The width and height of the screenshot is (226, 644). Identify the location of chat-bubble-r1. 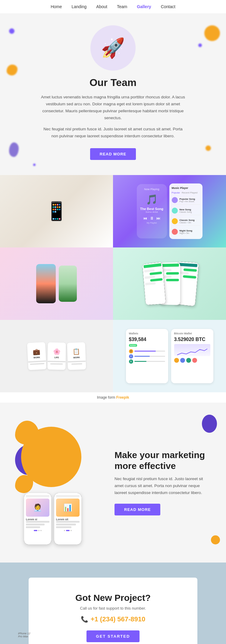
(156, 273).